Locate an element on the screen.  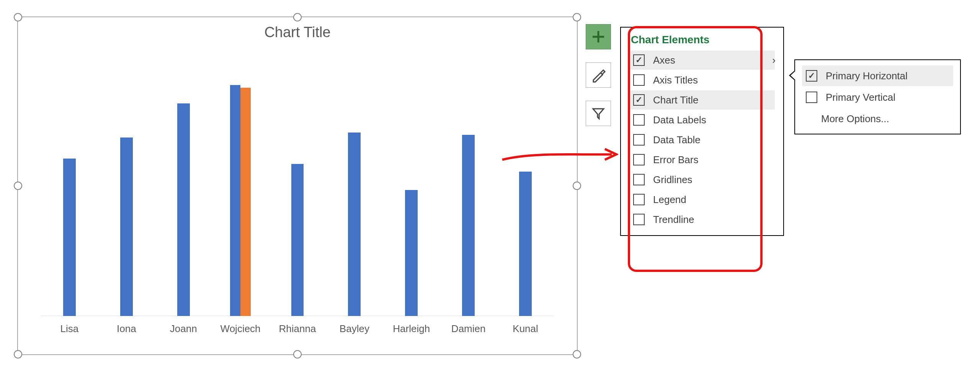
option-label: Legend is located at coordinates (670, 200).